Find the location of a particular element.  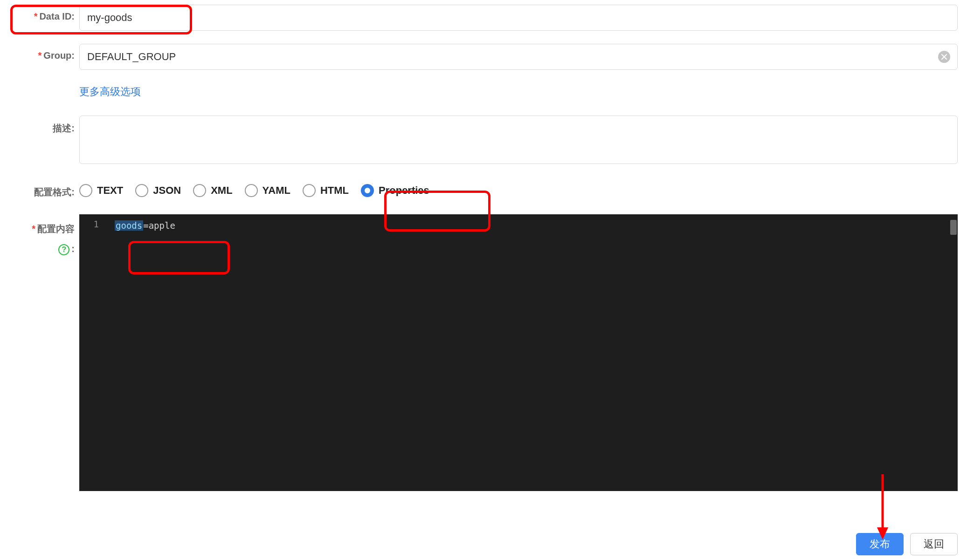

row-data-id: *Data ID: is located at coordinates (484, 18).